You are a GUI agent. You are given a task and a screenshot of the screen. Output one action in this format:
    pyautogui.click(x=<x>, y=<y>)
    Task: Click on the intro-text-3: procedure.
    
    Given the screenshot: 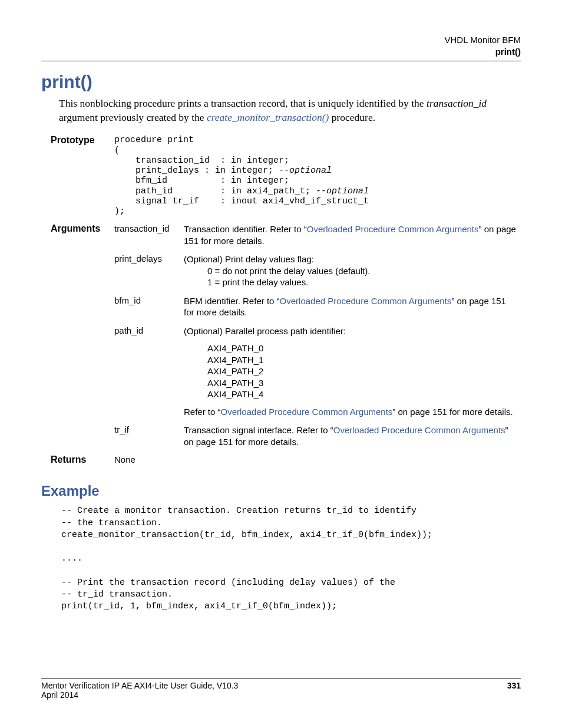 What is the action you would take?
    pyautogui.click(x=352, y=117)
    